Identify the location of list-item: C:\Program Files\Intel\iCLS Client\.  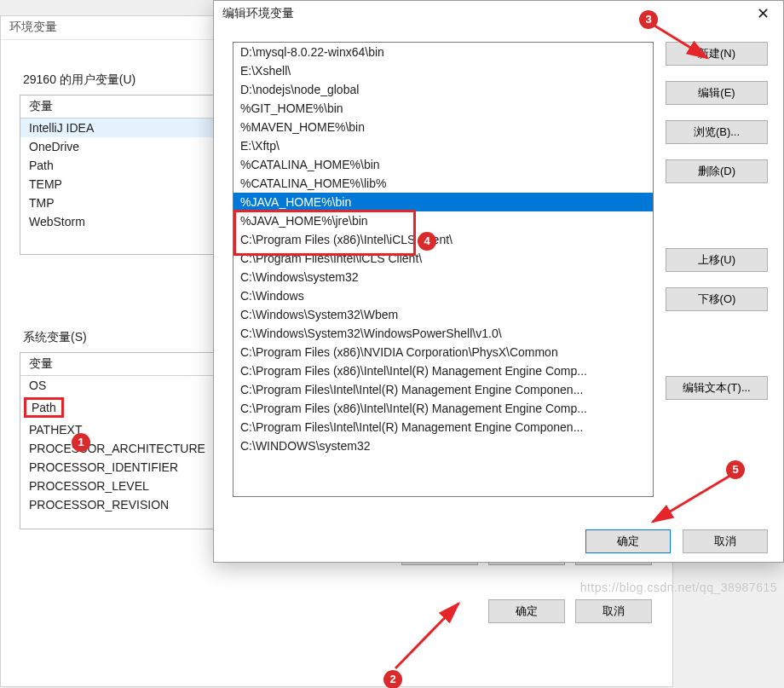
(443, 258).